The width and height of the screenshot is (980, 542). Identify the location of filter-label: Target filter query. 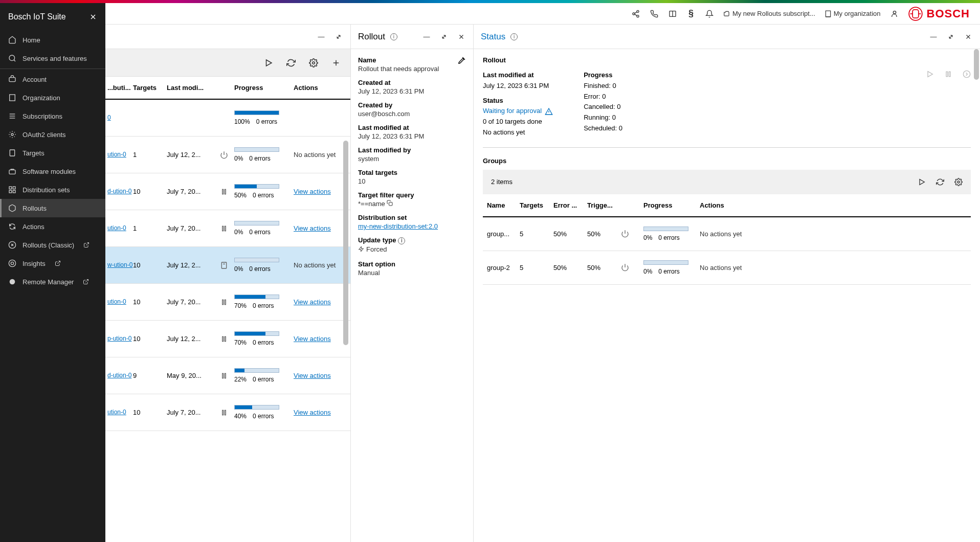
(412, 195).